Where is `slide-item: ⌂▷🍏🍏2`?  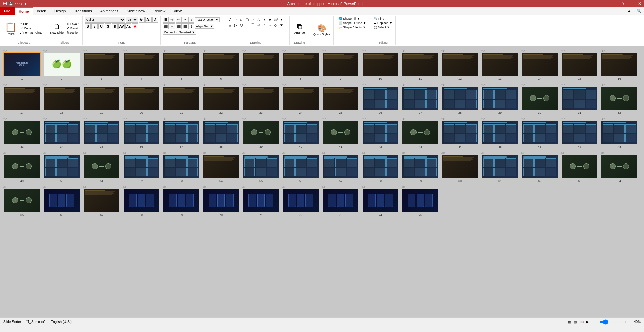 slide-item: ⌂▷🍏🍏2 is located at coordinates (62, 65).